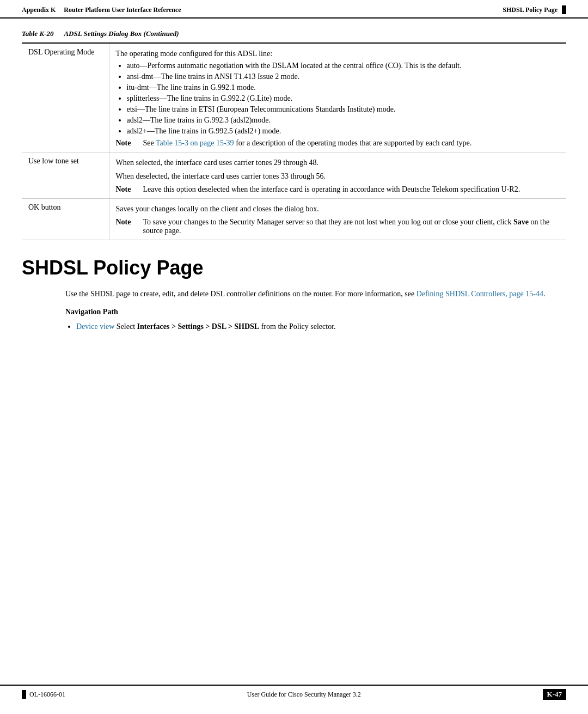  What do you see at coordinates (332, 190) in the screenshot?
I see `note-text: Leave this option deselected when the in…` at bounding box center [332, 190].